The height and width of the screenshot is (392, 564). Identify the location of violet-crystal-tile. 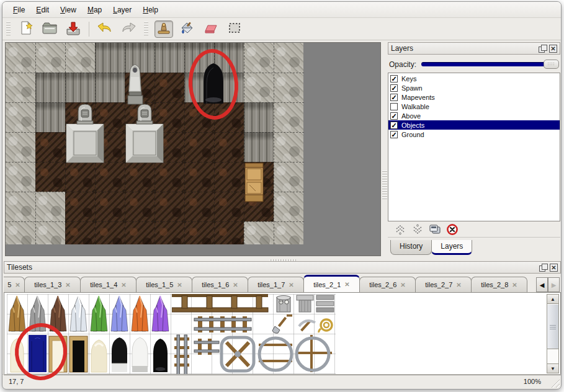
(160, 314).